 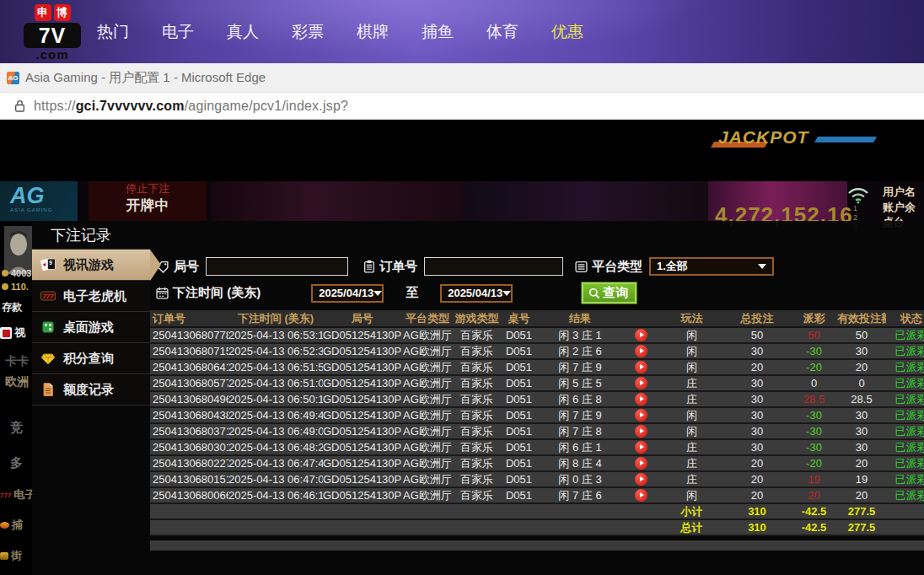 What do you see at coordinates (276, 400) in the screenshot?
I see `cell-time: 2025-04-13 06:50:19` at bounding box center [276, 400].